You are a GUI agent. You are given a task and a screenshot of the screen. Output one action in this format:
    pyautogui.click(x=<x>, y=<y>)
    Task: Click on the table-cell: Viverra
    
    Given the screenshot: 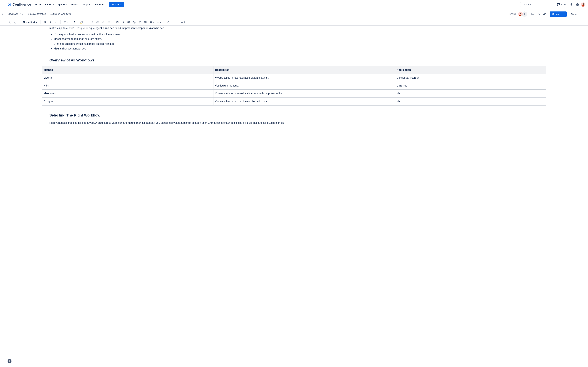 What is the action you would take?
    pyautogui.click(x=128, y=78)
    